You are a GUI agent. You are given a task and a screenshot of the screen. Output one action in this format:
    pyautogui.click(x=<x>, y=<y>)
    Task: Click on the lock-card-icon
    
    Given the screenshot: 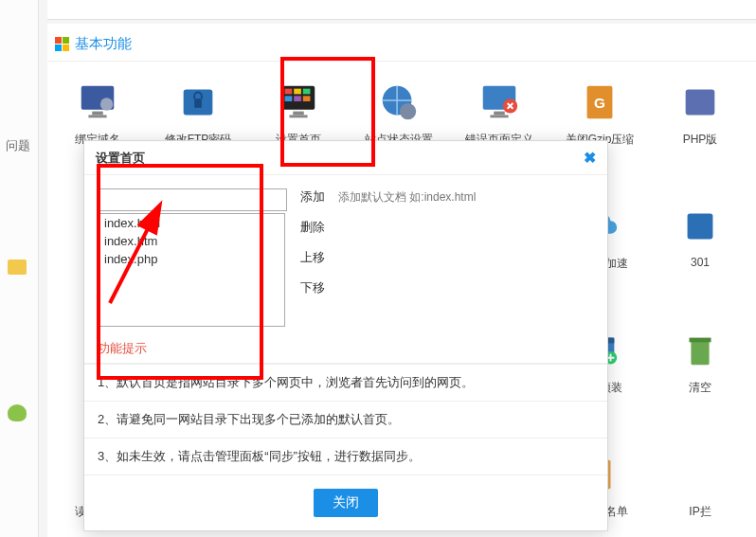 What is the action you would take?
    pyautogui.click(x=198, y=102)
    